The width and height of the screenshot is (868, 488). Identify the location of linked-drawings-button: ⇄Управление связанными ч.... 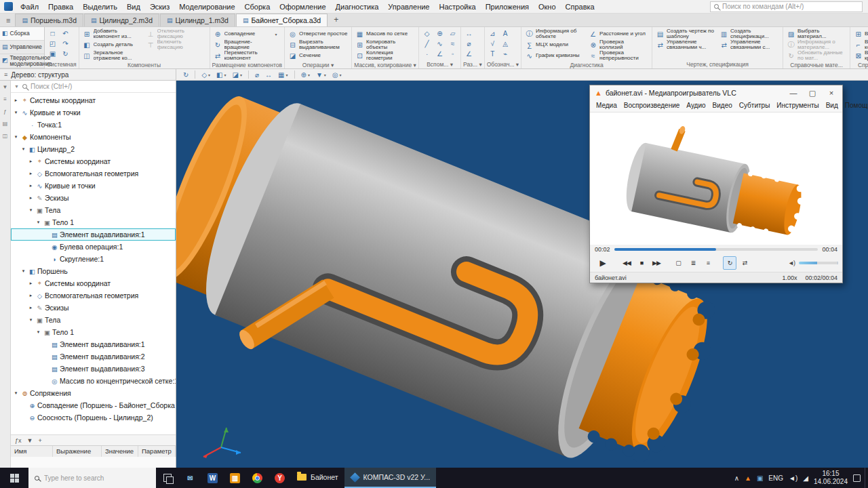
(686, 45).